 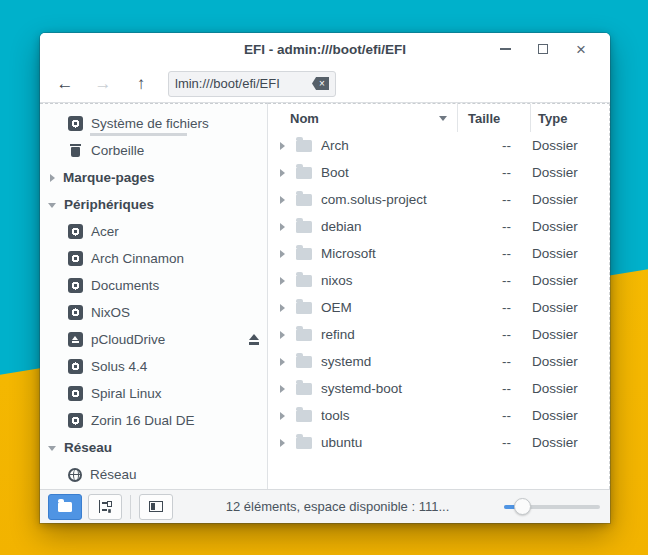 I want to click on sidebar-category-marque-pages: Marque-pages, so click(x=154, y=178).